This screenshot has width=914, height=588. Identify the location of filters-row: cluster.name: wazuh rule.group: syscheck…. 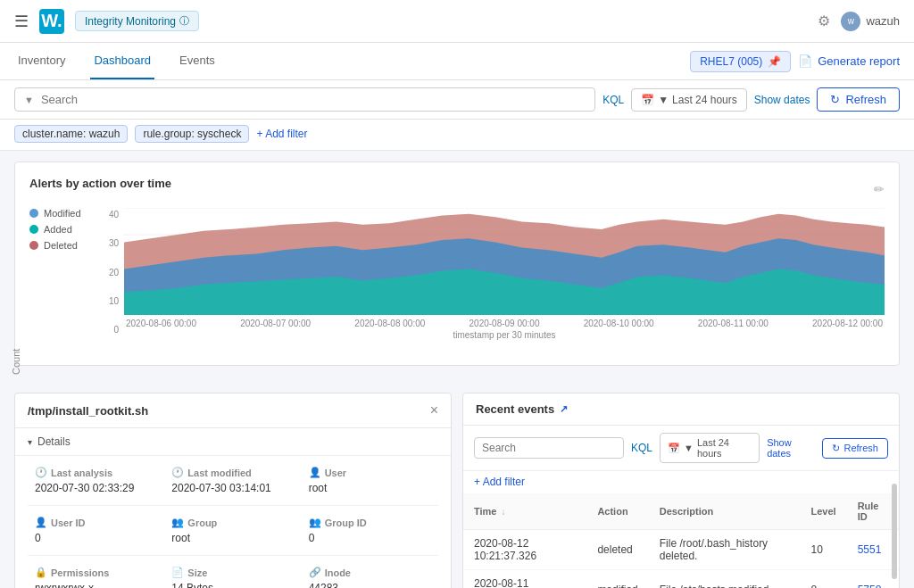
(457, 136).